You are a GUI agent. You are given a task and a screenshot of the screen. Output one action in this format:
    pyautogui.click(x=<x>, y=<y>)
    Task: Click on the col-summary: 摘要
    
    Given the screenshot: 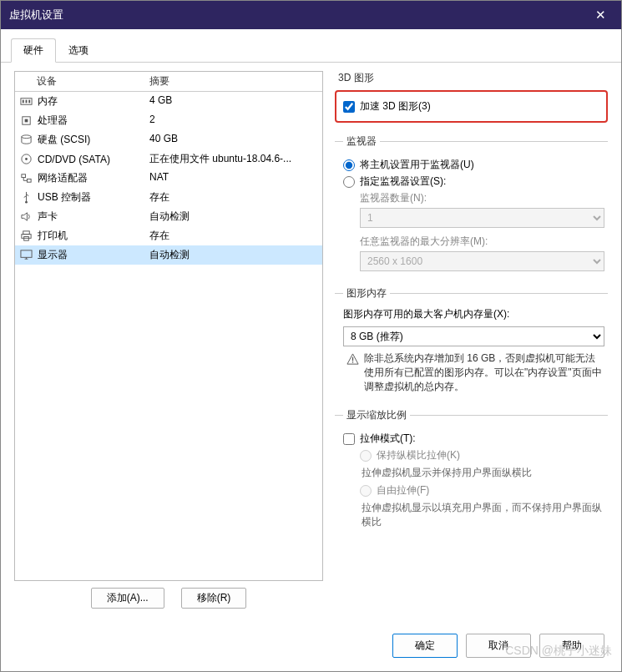 What is the action you would take?
    pyautogui.click(x=234, y=82)
    